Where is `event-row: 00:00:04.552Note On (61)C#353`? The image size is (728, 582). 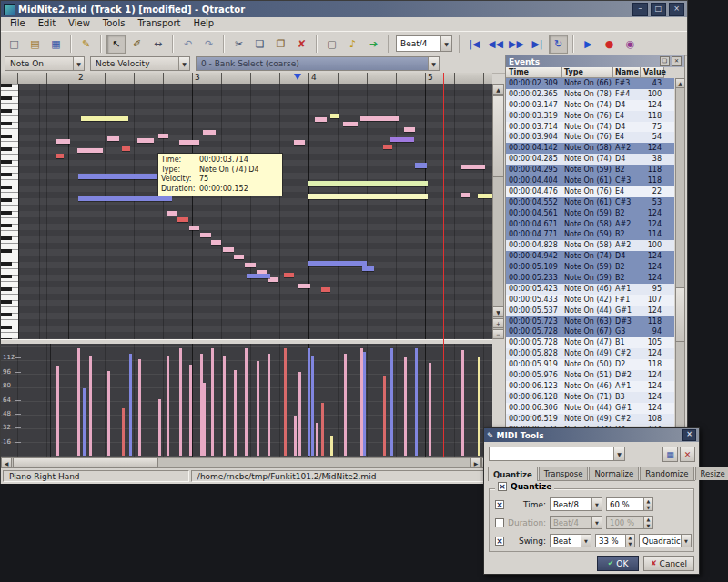 event-row: 00:00:04.552Note On (61)C#353 is located at coordinates (590, 203).